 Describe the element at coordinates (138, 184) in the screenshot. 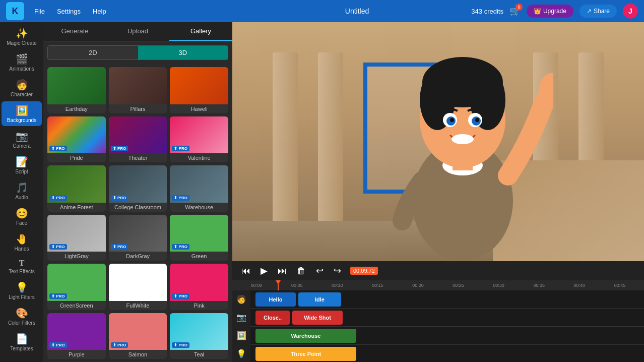

I see `gallery-thumb-collegeclassroom: ⬆ PRO` at that location.